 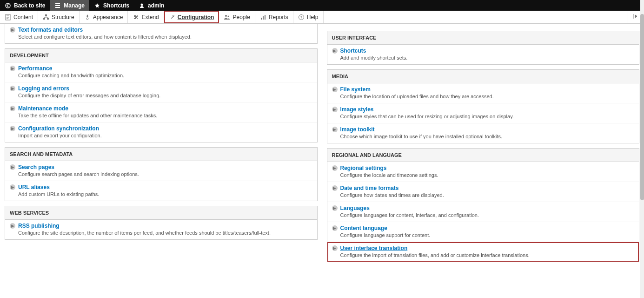 I want to click on scrollbar-thumb, so click(x=642, y=107).